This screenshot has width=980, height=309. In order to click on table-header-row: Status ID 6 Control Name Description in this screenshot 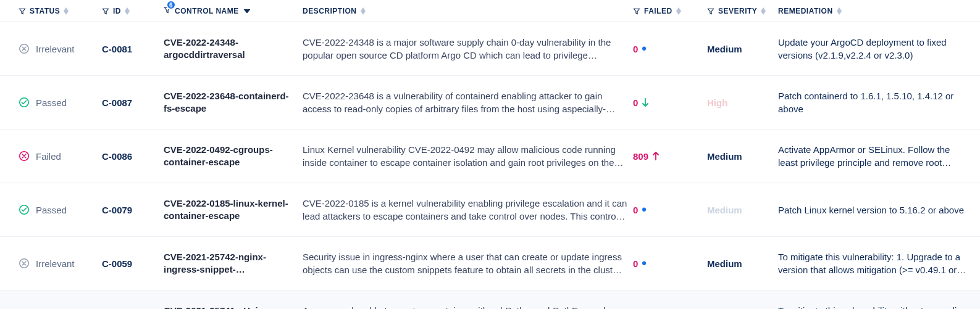, I will do `click(490, 11)`.